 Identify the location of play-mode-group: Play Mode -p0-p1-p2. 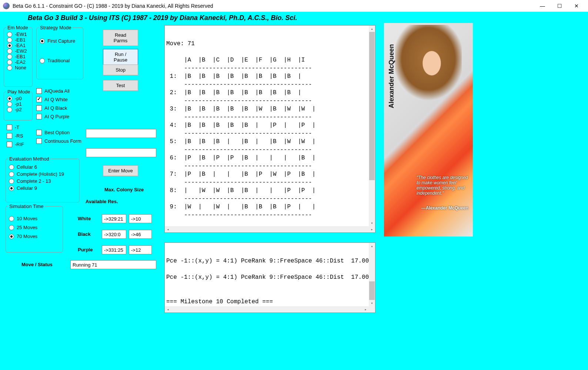
(18, 106).